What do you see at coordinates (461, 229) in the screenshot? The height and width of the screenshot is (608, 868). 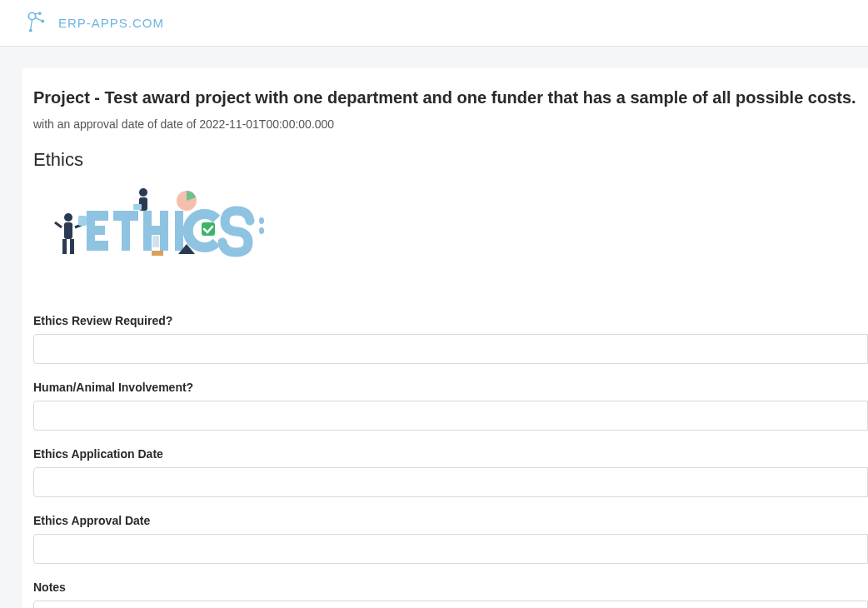 I see `ethics-hero-graphic` at bounding box center [461, 229].